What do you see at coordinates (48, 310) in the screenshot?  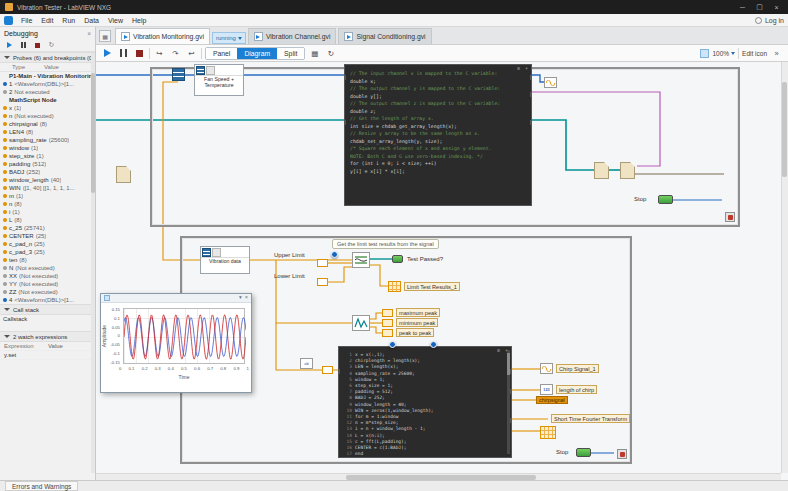 I see `callstack-section-header: Call stack` at bounding box center [48, 310].